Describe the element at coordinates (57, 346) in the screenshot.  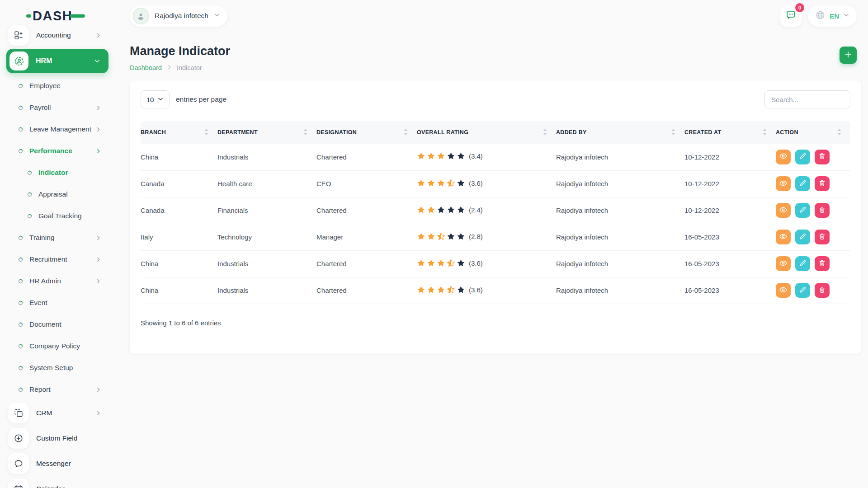
I see `sidebar-item-company-policy: Company Policy` at that location.